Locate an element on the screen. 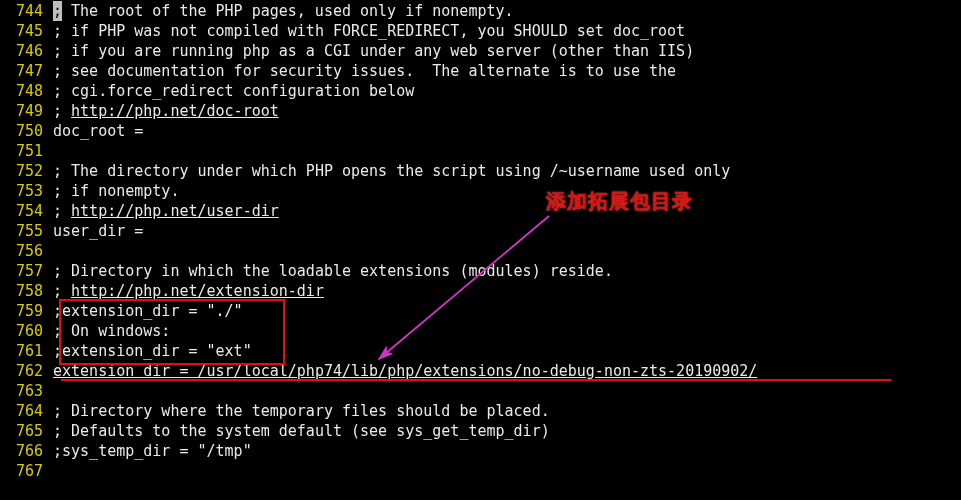 This screenshot has width=961, height=500. line-content: ; The root of the PHP pages, used only i… is located at coordinates (284, 11).